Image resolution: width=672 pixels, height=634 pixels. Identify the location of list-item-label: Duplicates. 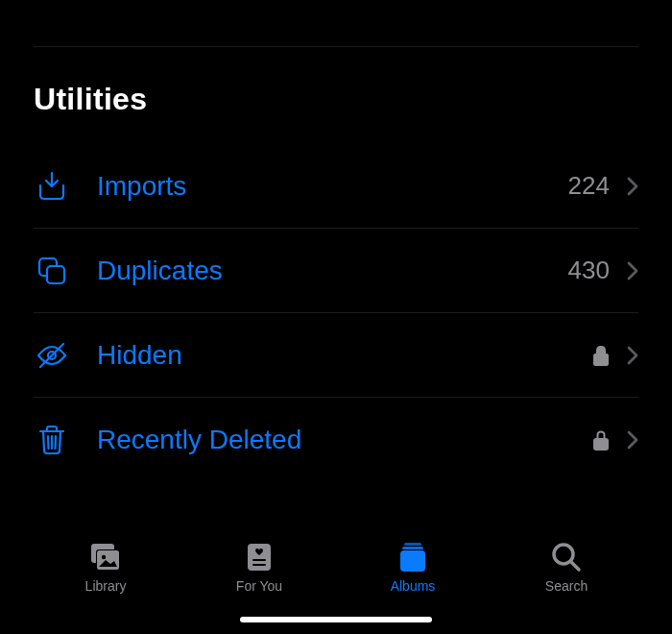
(332, 271).